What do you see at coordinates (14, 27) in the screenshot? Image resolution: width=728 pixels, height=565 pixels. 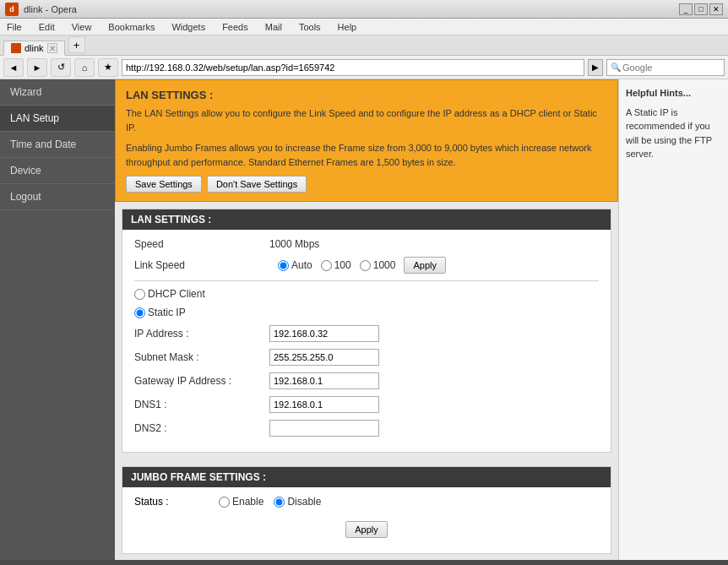 I see `menu-file: File` at bounding box center [14, 27].